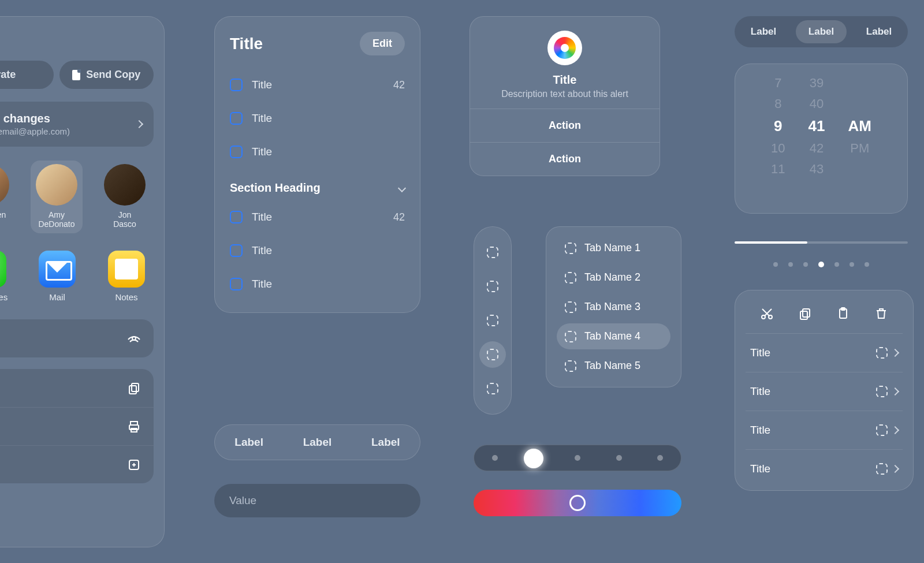  I want to click on minute-wheel: 39 40 41 42 43, so click(817, 139).